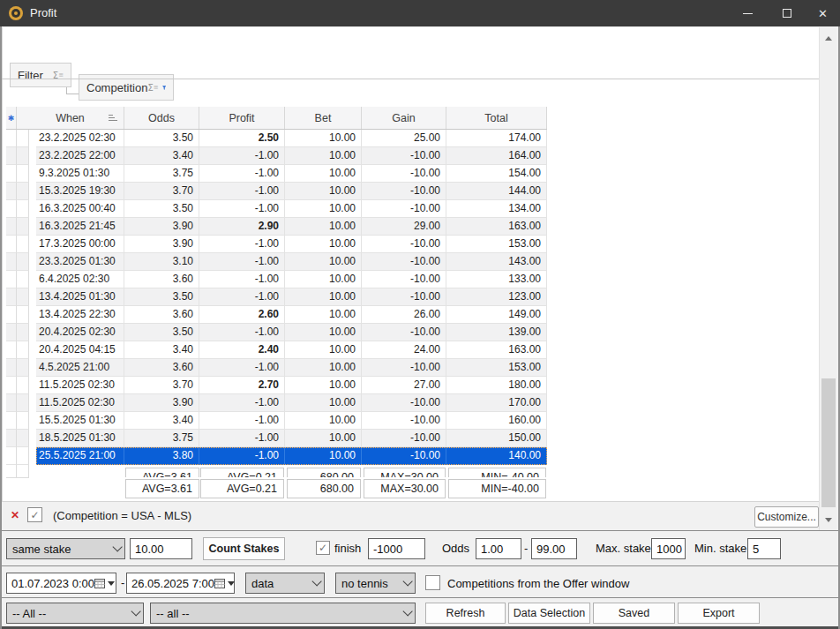  I want to click on cell-odds: 3.75, so click(162, 174).